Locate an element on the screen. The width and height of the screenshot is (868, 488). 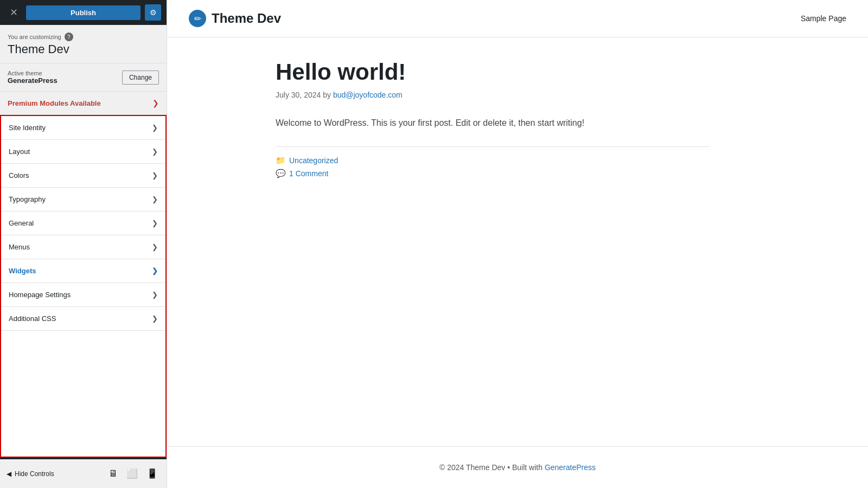
menu-item-label-menus: Menus is located at coordinates (20, 247).